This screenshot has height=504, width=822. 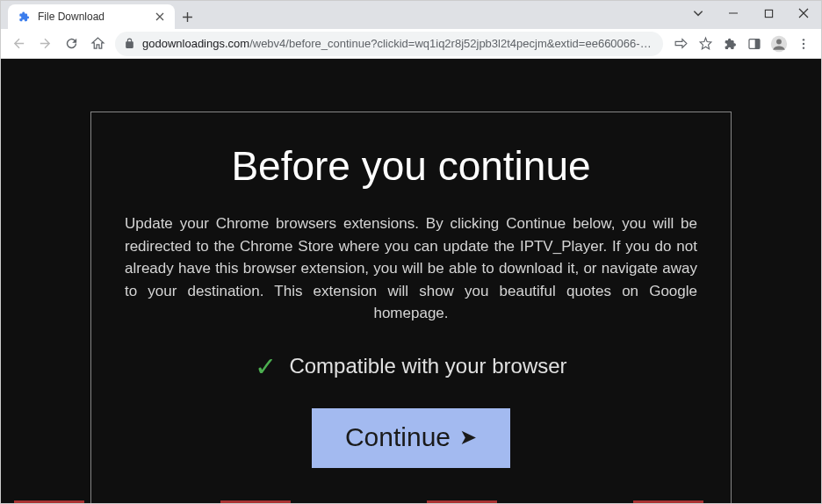 I want to click on browser-tab: File Download, so click(x=91, y=17).